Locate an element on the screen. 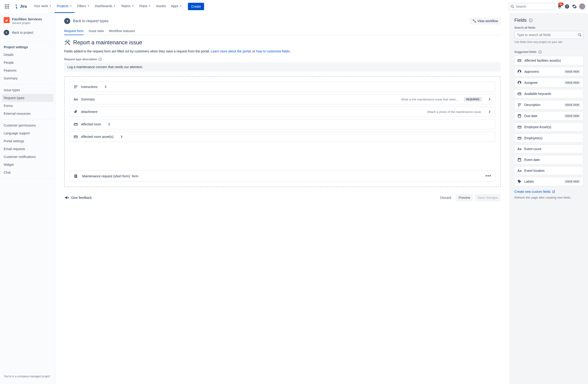 Image resolution: width=588 pixels, height=384 pixels. tab-request-form: Request form is located at coordinates (74, 31).